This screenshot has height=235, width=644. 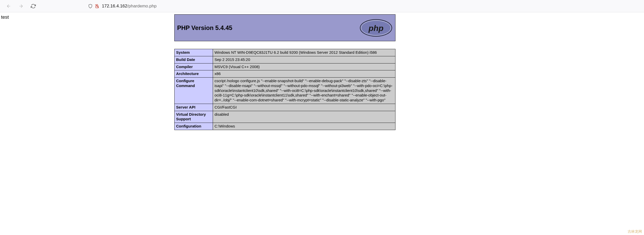 I want to click on phpinfo-header: PHP Version 5.4.45 php, so click(x=285, y=28).